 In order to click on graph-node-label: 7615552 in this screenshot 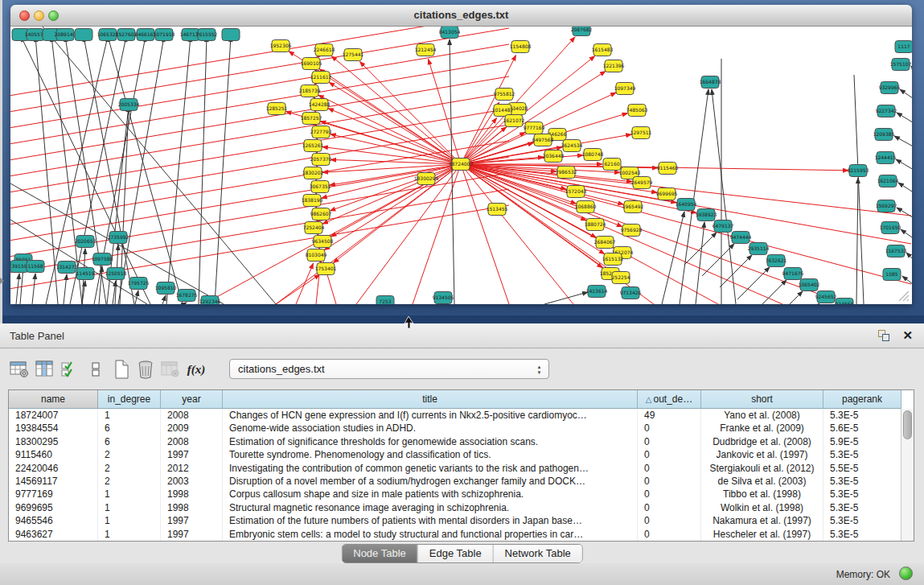, I will do `click(207, 34)`.